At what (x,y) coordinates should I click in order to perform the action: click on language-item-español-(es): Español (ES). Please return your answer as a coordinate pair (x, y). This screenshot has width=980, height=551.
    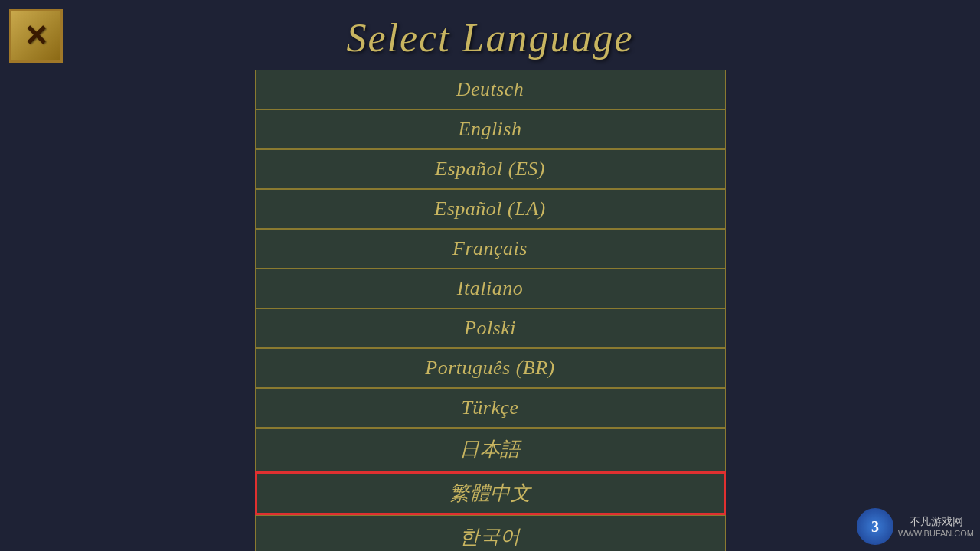
    Looking at the image, I should click on (490, 169).